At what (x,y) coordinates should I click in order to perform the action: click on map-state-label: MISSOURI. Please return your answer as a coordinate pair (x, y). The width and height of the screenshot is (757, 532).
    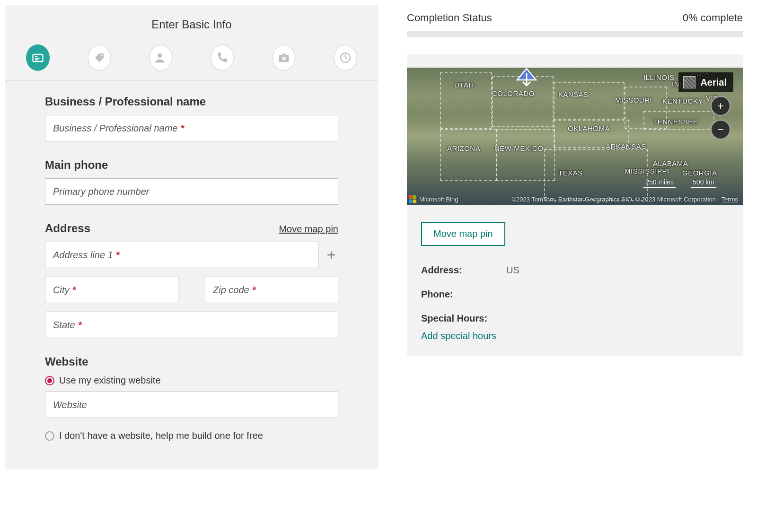
    Looking at the image, I should click on (634, 100).